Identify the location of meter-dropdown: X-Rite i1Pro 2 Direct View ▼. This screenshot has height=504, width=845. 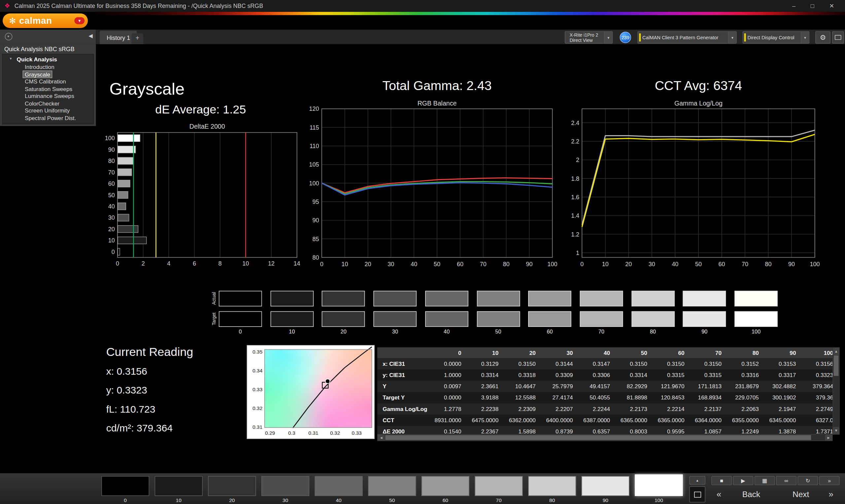
(588, 37).